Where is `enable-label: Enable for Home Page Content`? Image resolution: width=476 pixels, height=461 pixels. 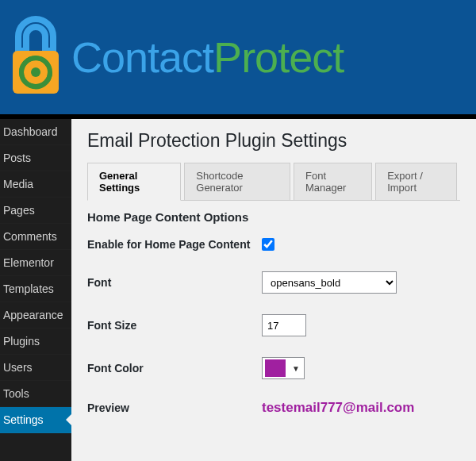
enable-label: Enable for Home Page Content is located at coordinates (175, 244).